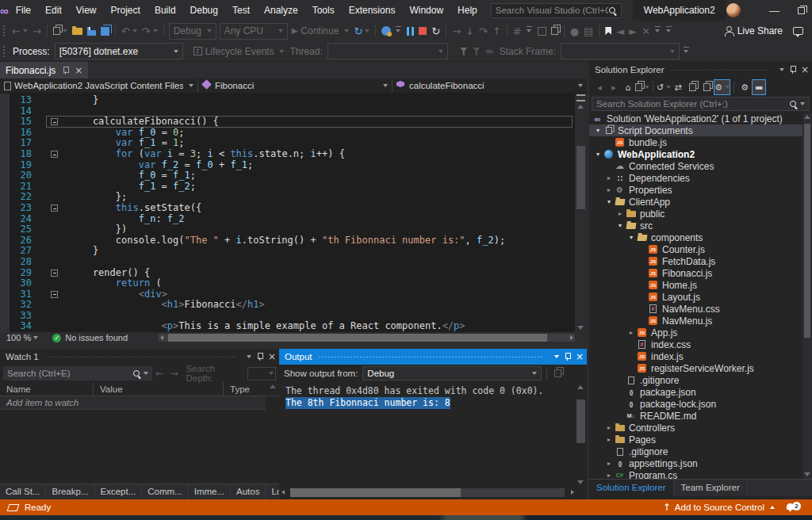 The height and width of the screenshot is (520, 812). I want to click on search-prev-icon: ←, so click(159, 373).